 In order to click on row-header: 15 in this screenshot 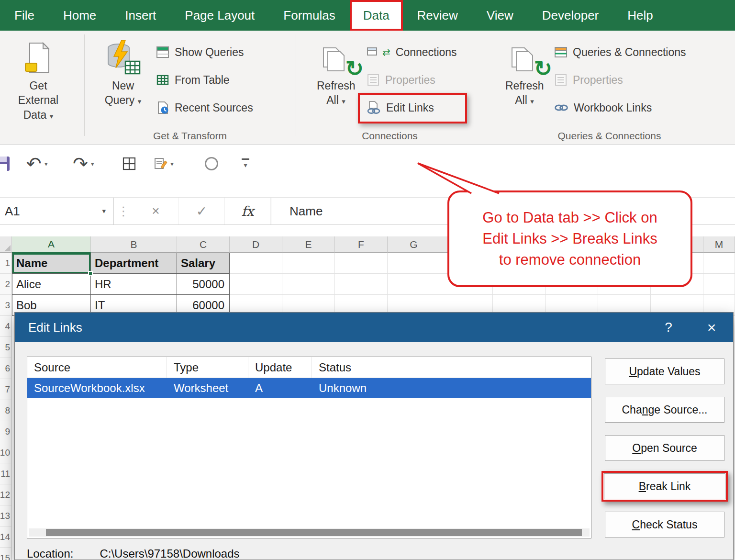, I will do `click(6, 554)`.